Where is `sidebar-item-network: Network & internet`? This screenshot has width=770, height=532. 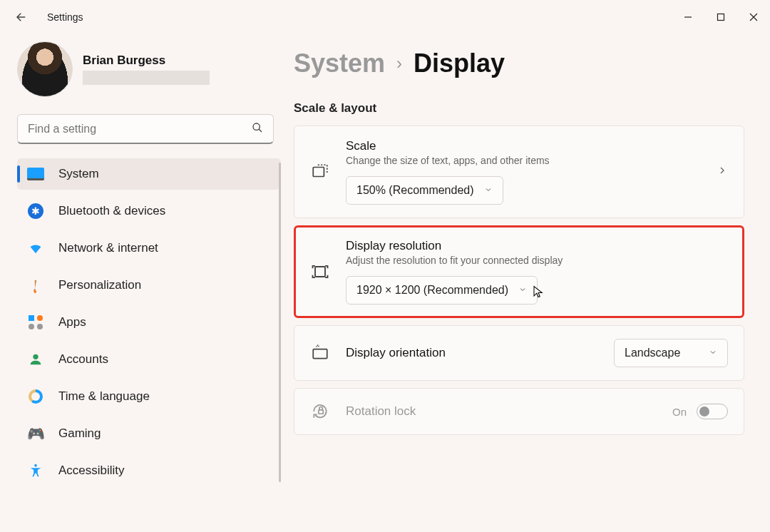
sidebar-item-network: Network & internet is located at coordinates (149, 248).